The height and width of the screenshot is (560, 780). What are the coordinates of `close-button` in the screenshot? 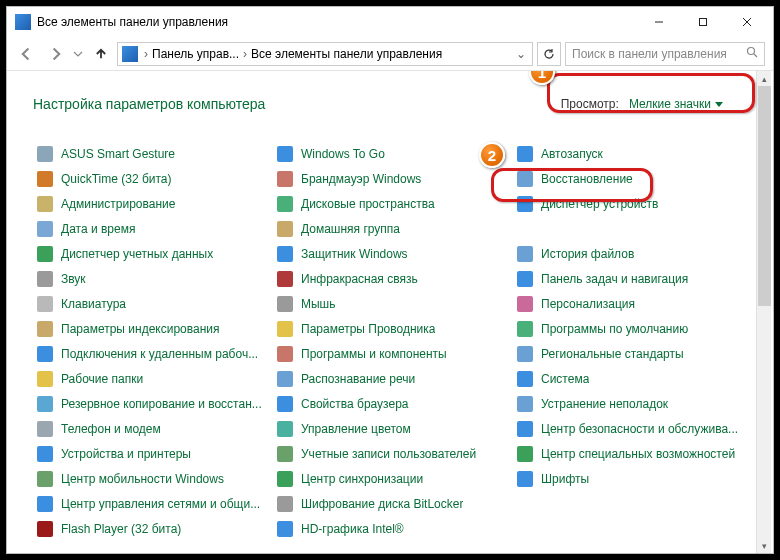 It's located at (747, 22).